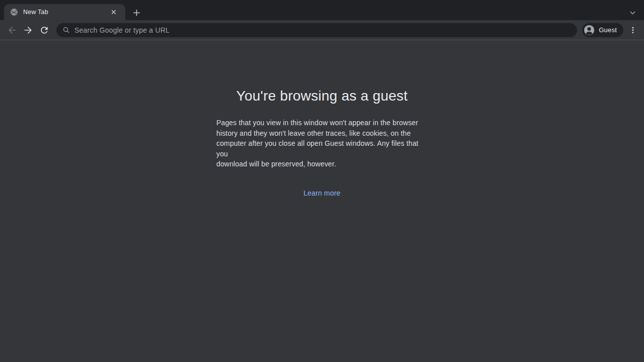 This screenshot has height=362, width=644. Describe the element at coordinates (66, 12) in the screenshot. I see `tab-title: New Tab` at that location.